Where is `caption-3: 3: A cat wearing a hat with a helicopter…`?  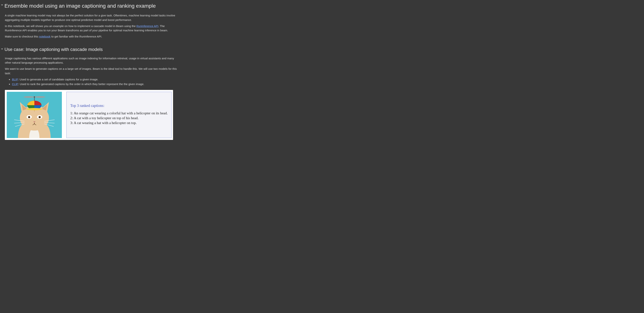
caption-3: 3: A cat wearing a hat with a helicopter… is located at coordinates (119, 123).